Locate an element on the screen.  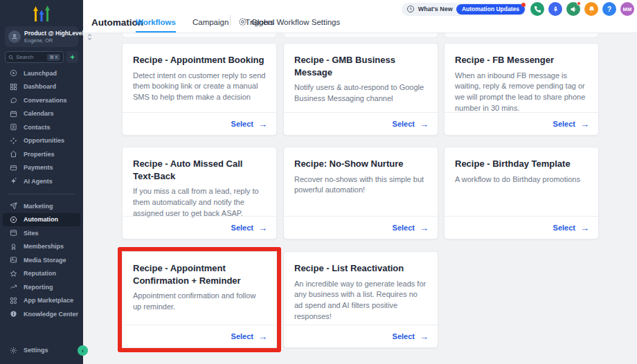
automation-icon is located at coordinates (14, 220).